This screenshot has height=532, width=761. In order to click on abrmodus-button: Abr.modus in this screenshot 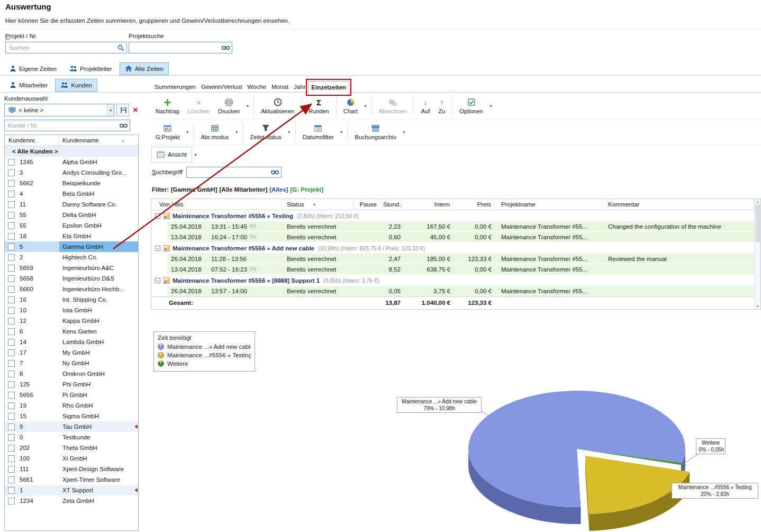, I will do `click(215, 132)`.